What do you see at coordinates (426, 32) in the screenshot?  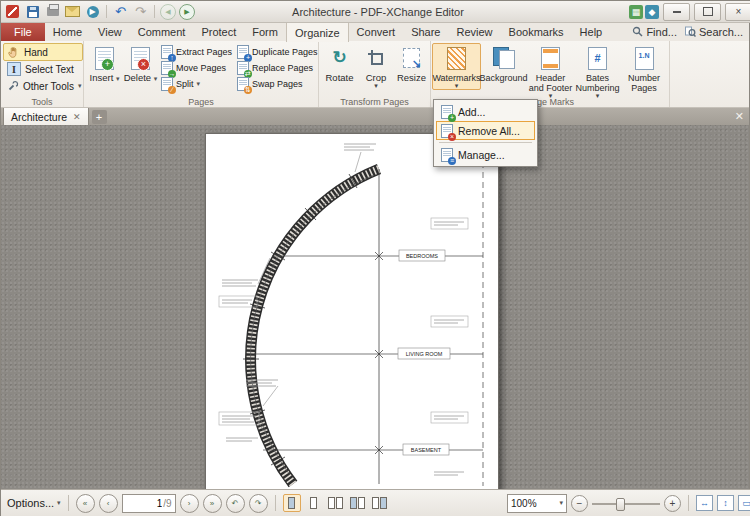 I see `tab-share: Share` at bounding box center [426, 32].